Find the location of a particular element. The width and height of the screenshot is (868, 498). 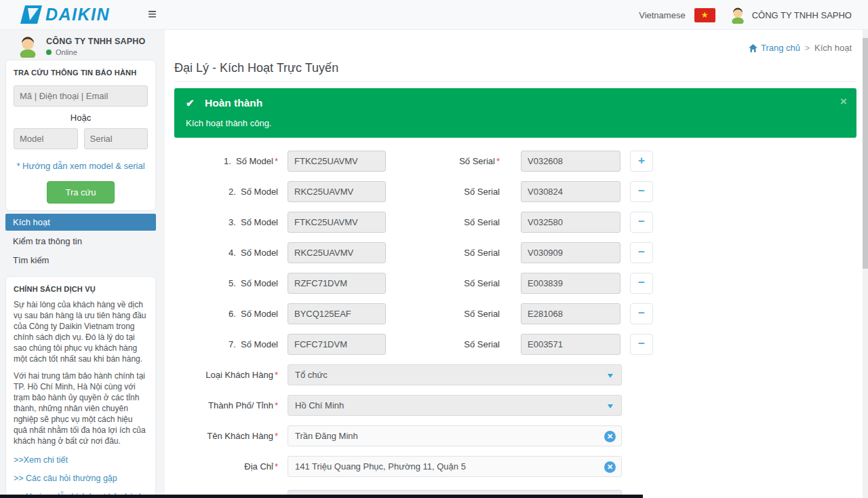

service-policy-card: CHÍNH SÁCH DỊCH VỤ Sự hài lòng của khách… is located at coordinates (81, 387).